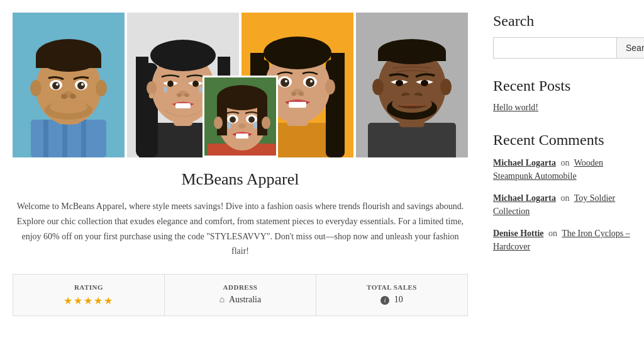 Image resolution: width=644 pixels, height=347 pixels. I want to click on location-icon: ⌂, so click(222, 300).